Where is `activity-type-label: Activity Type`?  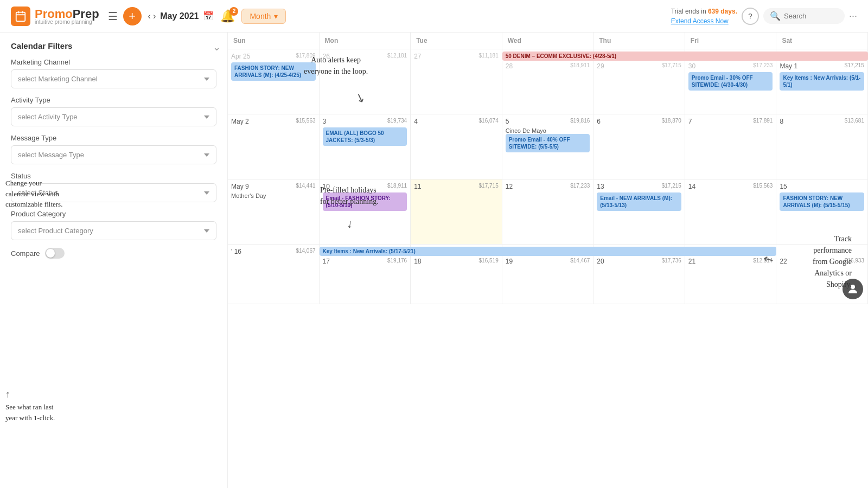 activity-type-label: Activity Type is located at coordinates (114, 100).